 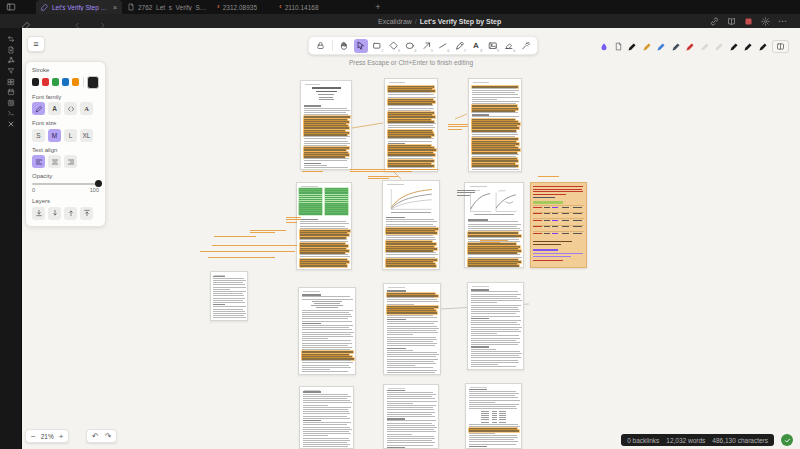 I want to click on more-icon: ⋯, so click(x=782, y=22).